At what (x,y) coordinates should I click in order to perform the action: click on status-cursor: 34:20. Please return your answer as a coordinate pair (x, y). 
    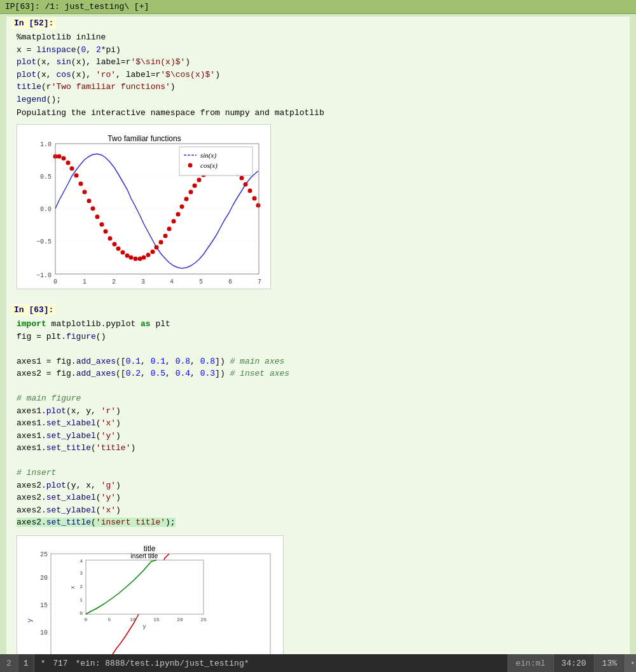
    Looking at the image, I should click on (574, 663).